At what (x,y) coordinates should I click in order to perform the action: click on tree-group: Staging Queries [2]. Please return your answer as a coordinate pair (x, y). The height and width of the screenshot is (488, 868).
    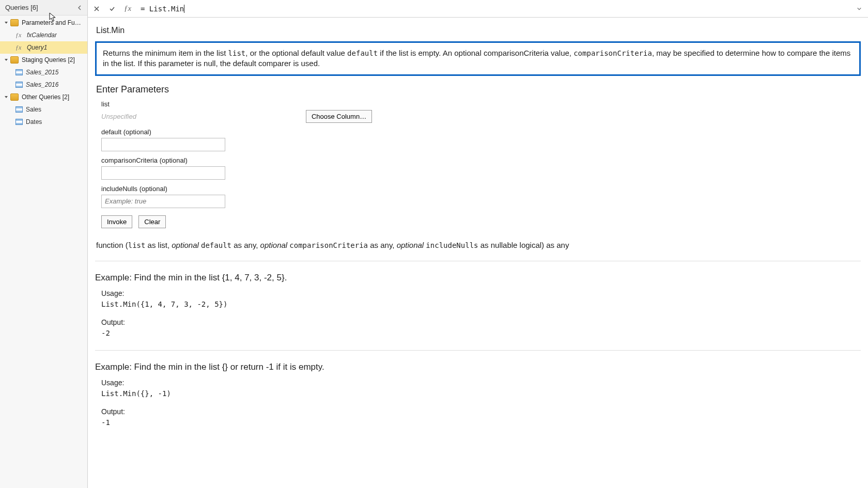
    Looking at the image, I should click on (43, 60).